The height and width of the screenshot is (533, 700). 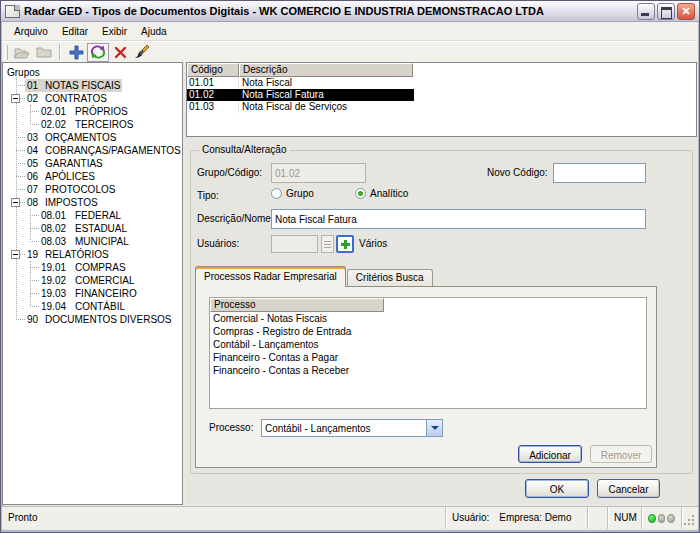 What do you see at coordinates (58, 268) in the screenshot?
I see `tree-item-code: 19.01` at bounding box center [58, 268].